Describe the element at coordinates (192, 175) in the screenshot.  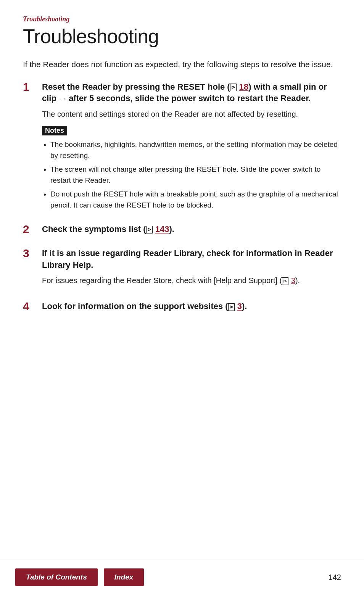
I see `note-item-2: The screen will not change after pressin…` at that location.